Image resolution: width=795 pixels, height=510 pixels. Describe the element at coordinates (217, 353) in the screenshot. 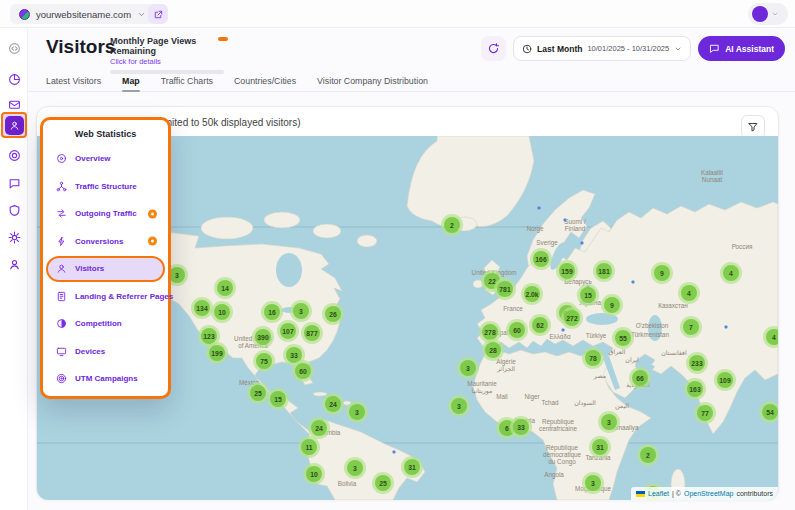

I see `visitor-cluster-199: 199` at that location.